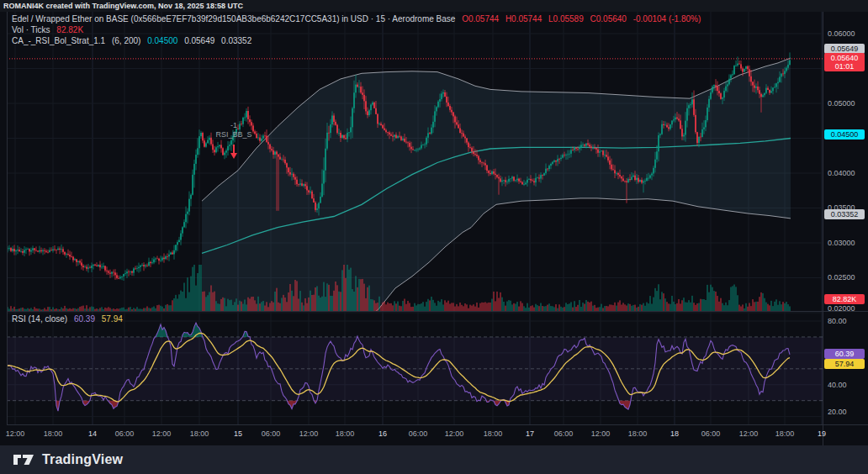 This screenshot has width=868, height=474. I want to click on rsi-ma-badge: 57.94, so click(844, 364).